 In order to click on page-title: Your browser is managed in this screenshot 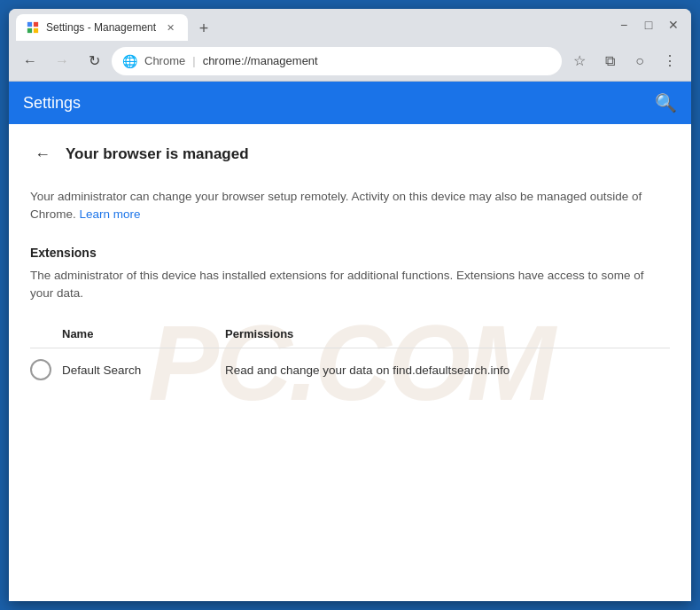, I will do `click(158, 154)`.